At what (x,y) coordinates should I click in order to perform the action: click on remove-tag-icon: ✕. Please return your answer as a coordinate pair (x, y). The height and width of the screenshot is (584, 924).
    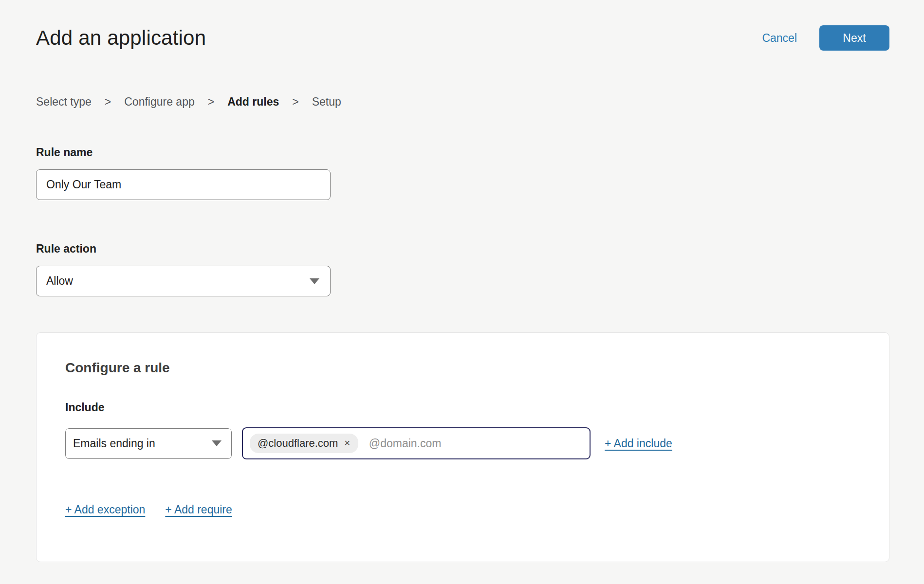
    Looking at the image, I should click on (347, 443).